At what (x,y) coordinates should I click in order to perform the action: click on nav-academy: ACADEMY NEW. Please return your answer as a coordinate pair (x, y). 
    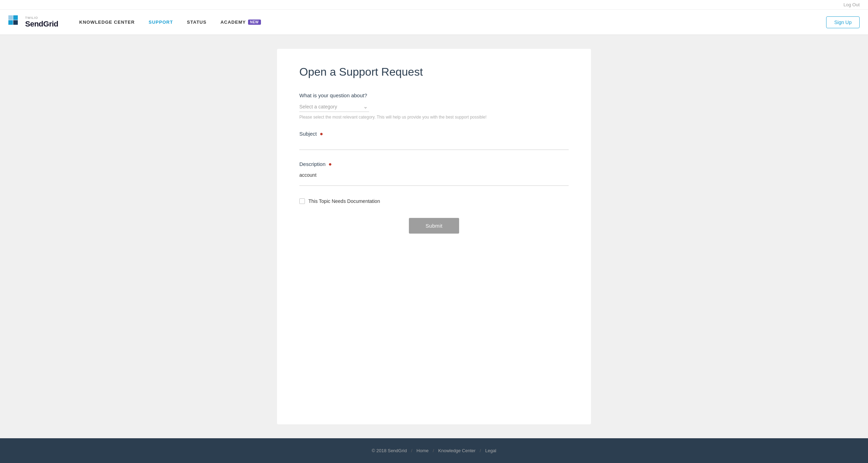
    Looking at the image, I should click on (241, 22).